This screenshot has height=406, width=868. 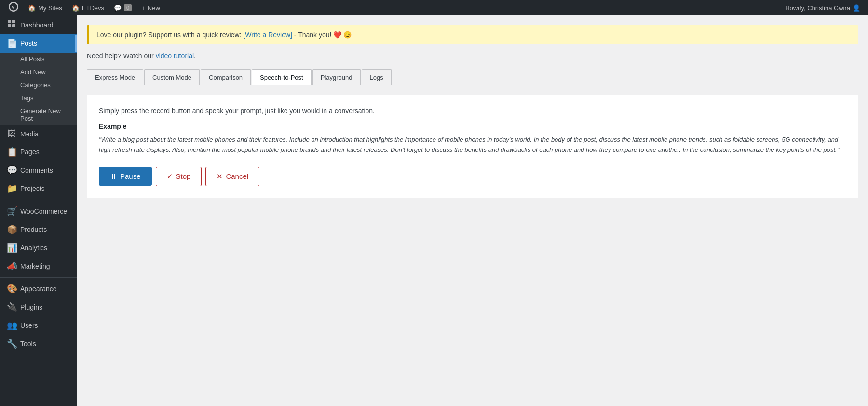 I want to click on user-greeting: Howdy, Christina Gwira, so click(x=818, y=8).